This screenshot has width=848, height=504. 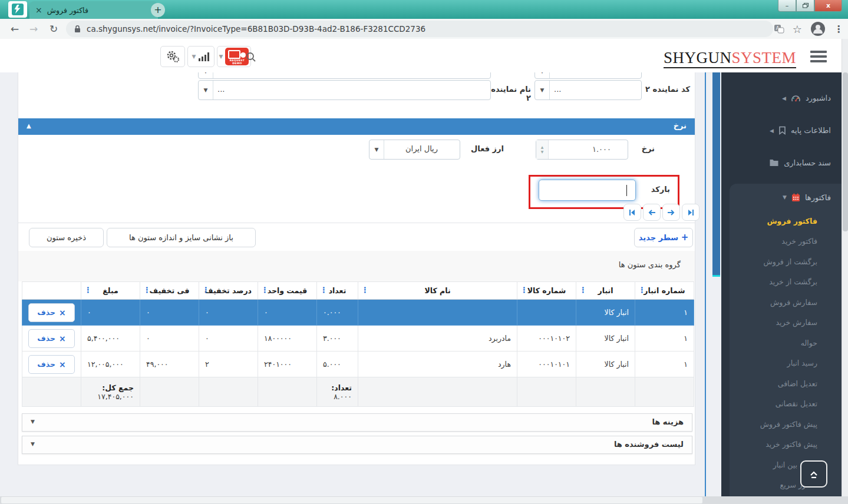 I want to click on save-column-button: ذخیره ستون, so click(x=66, y=238).